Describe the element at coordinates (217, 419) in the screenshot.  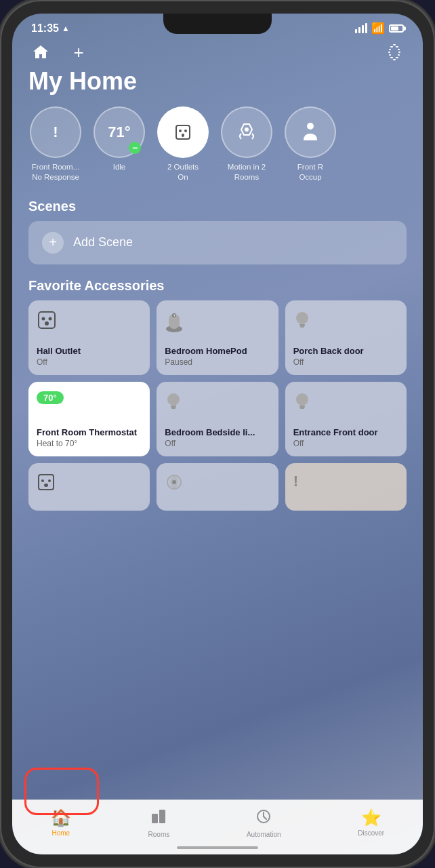
I see `tile-bedroom-bedside: Bedroom Bedside li... Off` at that location.